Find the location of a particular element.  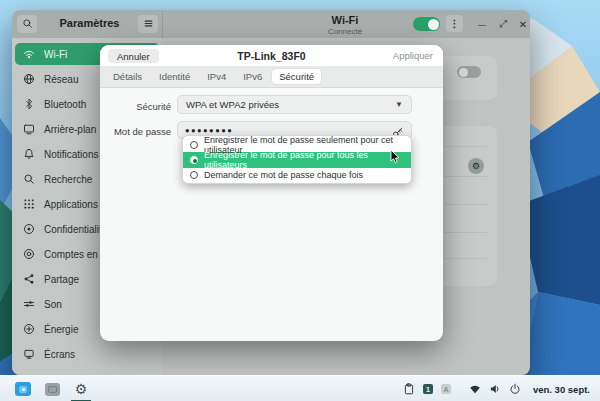

wifi-toggle is located at coordinates (426, 24).